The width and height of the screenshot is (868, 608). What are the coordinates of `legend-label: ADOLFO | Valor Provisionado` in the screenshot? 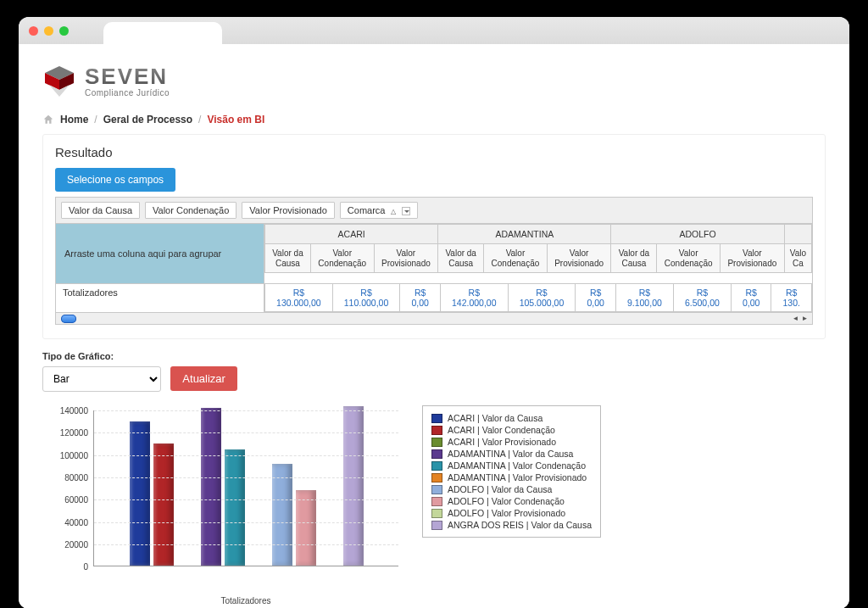 It's located at (507, 513).